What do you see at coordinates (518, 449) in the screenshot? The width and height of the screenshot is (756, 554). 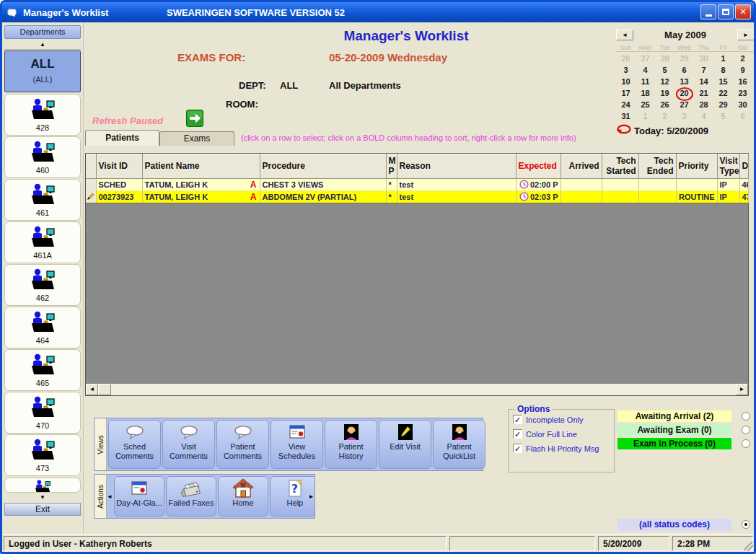 I see `checkbox-flash-hi-priority-msg: ✓` at bounding box center [518, 449].